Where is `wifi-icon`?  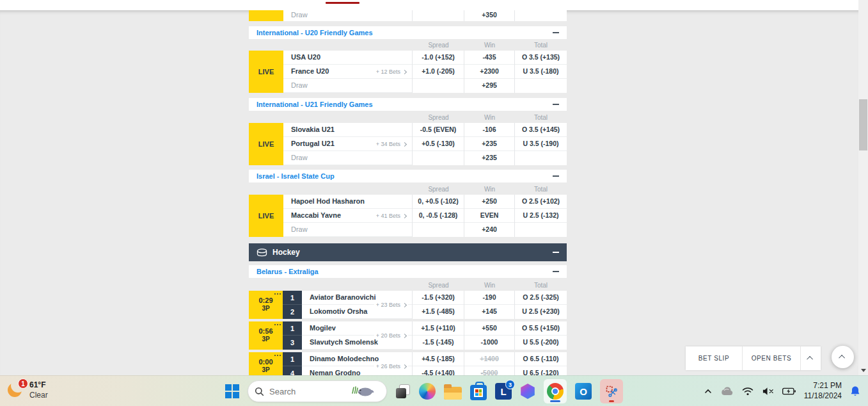
wifi-icon is located at coordinates (748, 391).